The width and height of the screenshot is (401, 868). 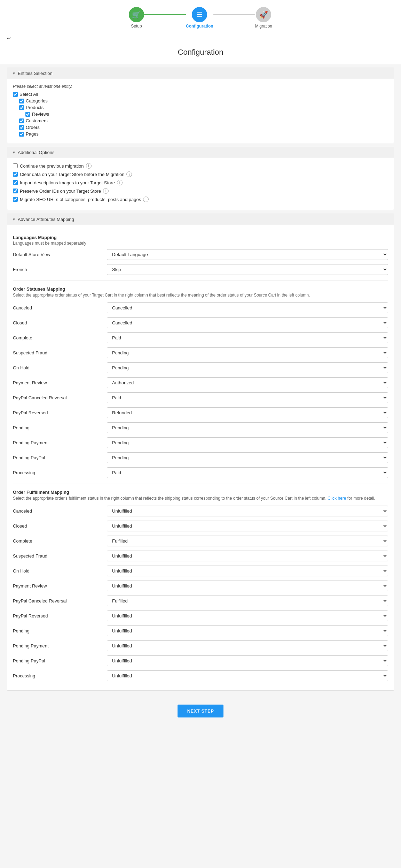 What do you see at coordinates (200, 353) in the screenshot?
I see `order-status-suspected-fraud-row: Suspected Fraud Cancelled Paid Pending A…` at bounding box center [200, 353].